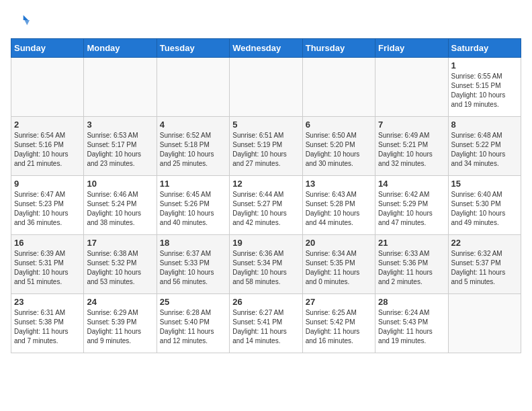 The image size is (532, 411). I want to click on day-info: Sunrise: 6:37 AM Sunset: 5:33 PM Dayligh…, so click(193, 268).